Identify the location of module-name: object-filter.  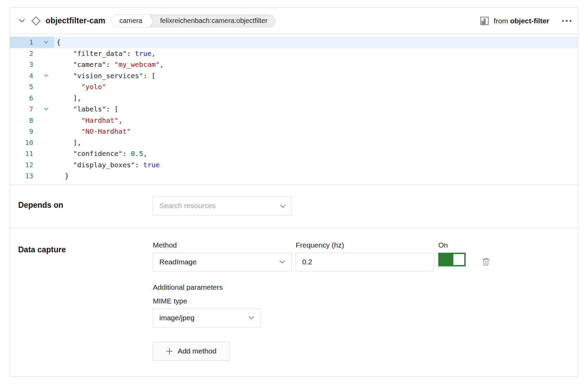
(530, 21).